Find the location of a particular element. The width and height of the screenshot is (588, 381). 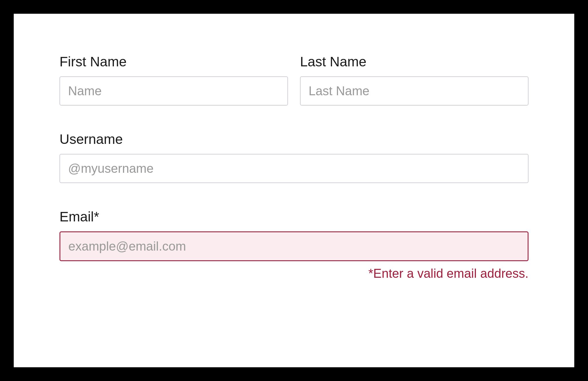

name-row: First Name Last Name is located at coordinates (294, 80).